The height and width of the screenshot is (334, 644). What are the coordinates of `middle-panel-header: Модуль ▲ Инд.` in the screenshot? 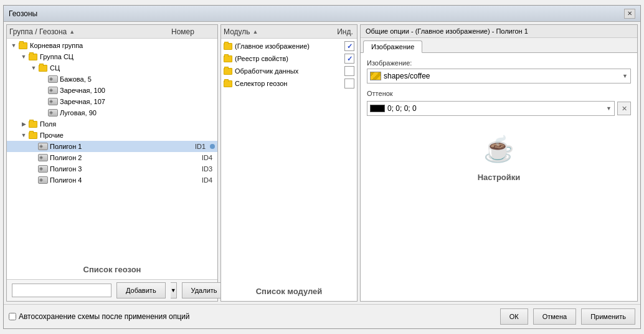 It's located at (289, 32).